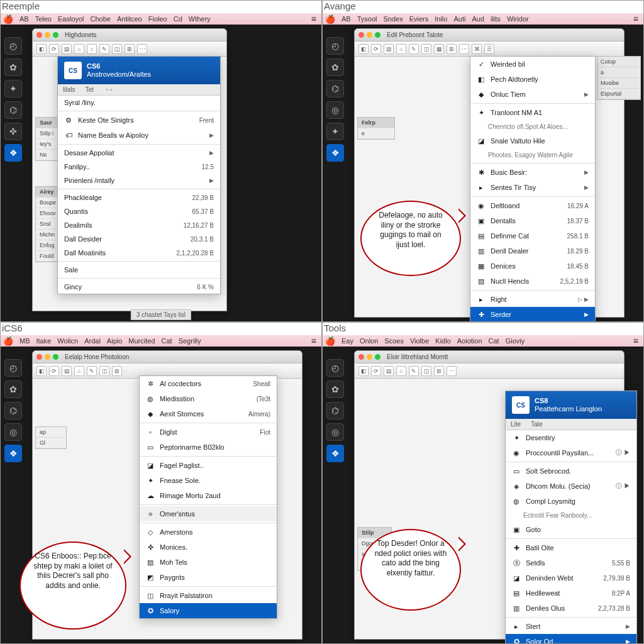 This screenshot has width=644, height=644. What do you see at coordinates (443, 341) in the screenshot?
I see `menu-item: Kidlo` at bounding box center [443, 341].